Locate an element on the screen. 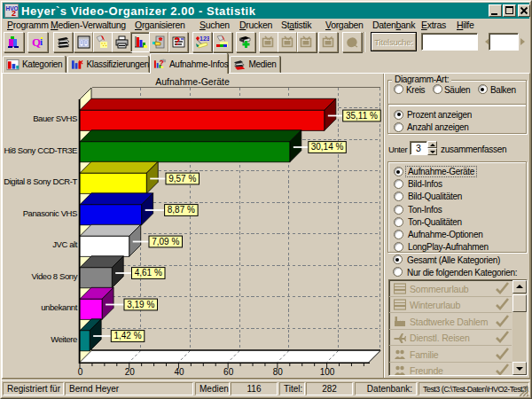 The height and width of the screenshot is (399, 532). svg-text: 3,19 % is located at coordinates (140, 305).